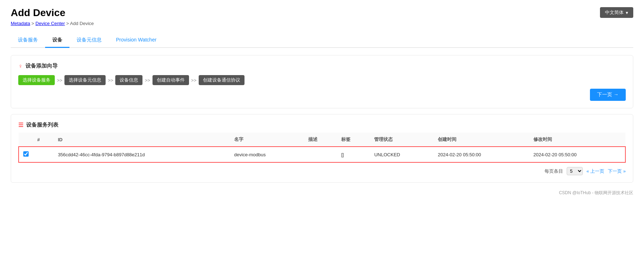  Describe the element at coordinates (26, 139) in the screenshot. I see `col-checkbox` at that location.